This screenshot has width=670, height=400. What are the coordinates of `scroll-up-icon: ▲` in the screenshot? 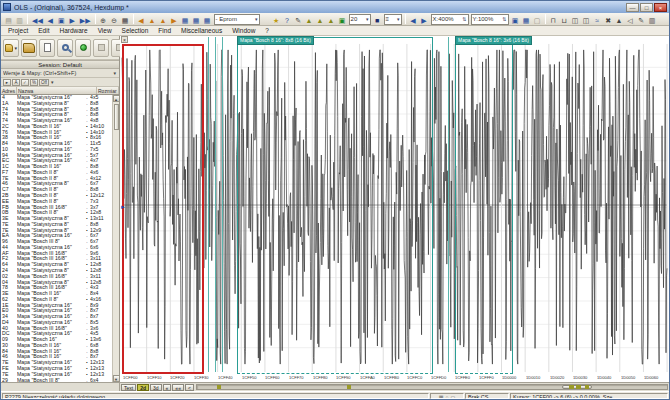 It's located at (116, 98).